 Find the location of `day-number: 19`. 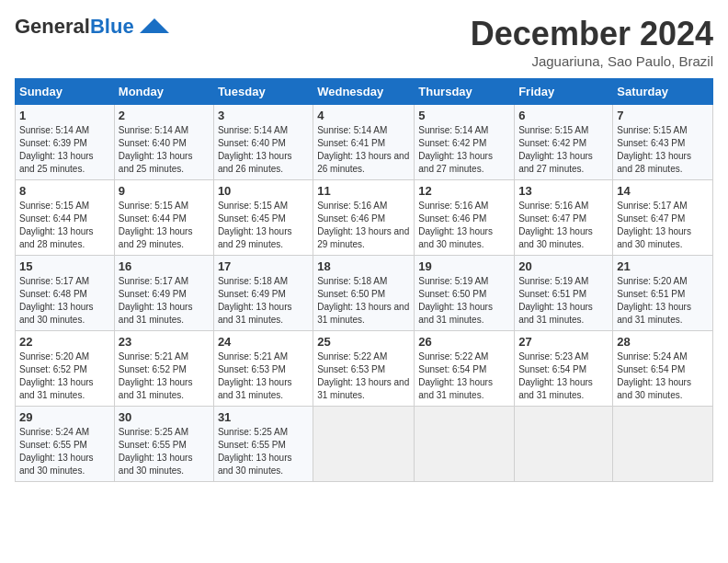

day-number: 19 is located at coordinates (464, 267).